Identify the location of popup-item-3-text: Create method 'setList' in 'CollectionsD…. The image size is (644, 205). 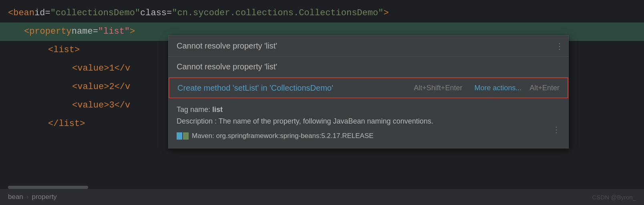
(296, 88).